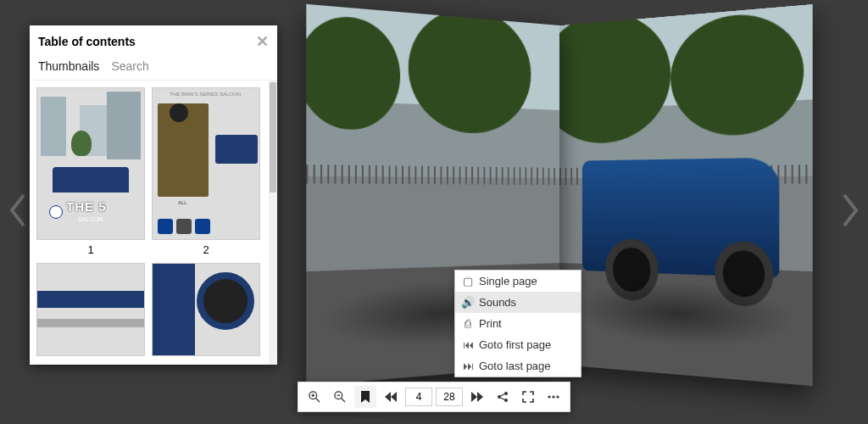 Image resolution: width=868 pixels, height=424 pixels. I want to click on toolbar: 4 28, so click(434, 397).